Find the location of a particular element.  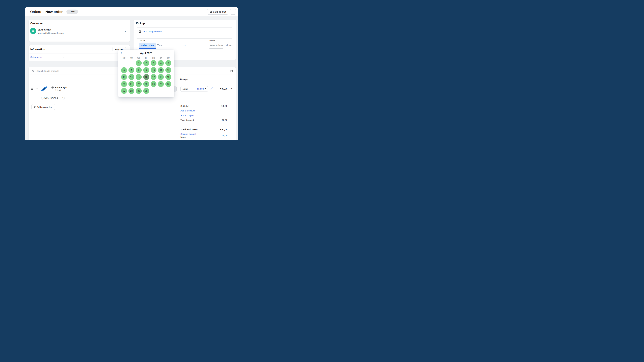

receipt-icon is located at coordinates (140, 31).